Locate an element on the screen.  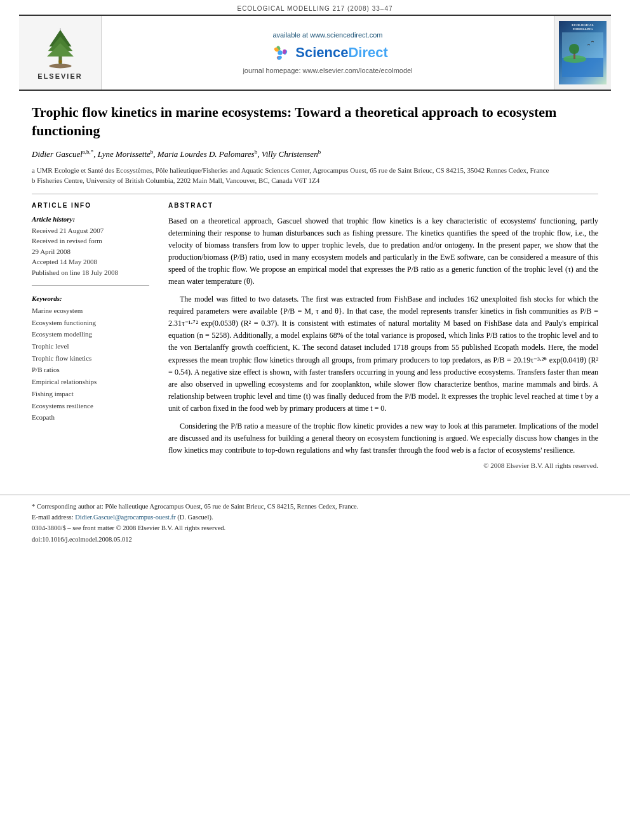
email-note: E-mail address: Didier.Gascuel@agrocampu… is located at coordinates (315, 518).